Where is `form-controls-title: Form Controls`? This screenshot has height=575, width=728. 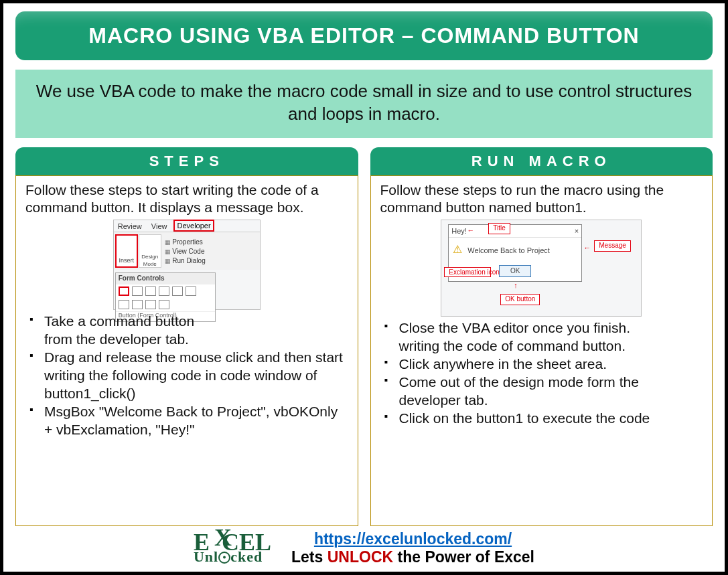 form-controls-title: Form Controls is located at coordinates (165, 278).